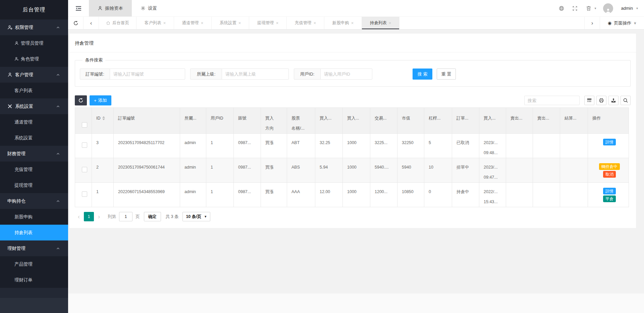 The image size is (644, 313). I want to click on sidebar-item-label: 客户列表, so click(23, 91).